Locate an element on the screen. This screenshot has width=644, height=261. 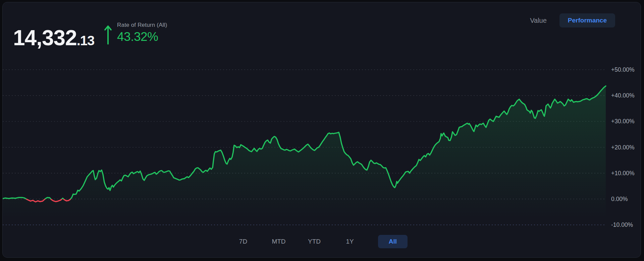
y-axis-tick-label: +30.00% is located at coordinates (623, 121).